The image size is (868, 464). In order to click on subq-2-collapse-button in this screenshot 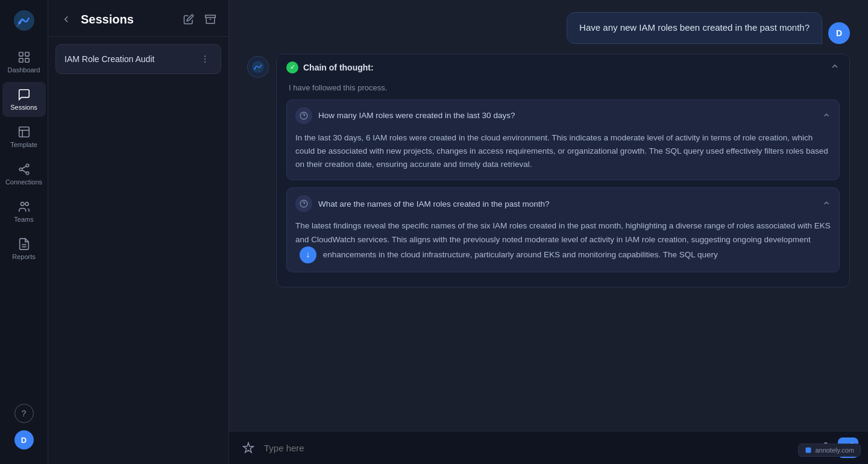, I will do `click(826, 204)`.